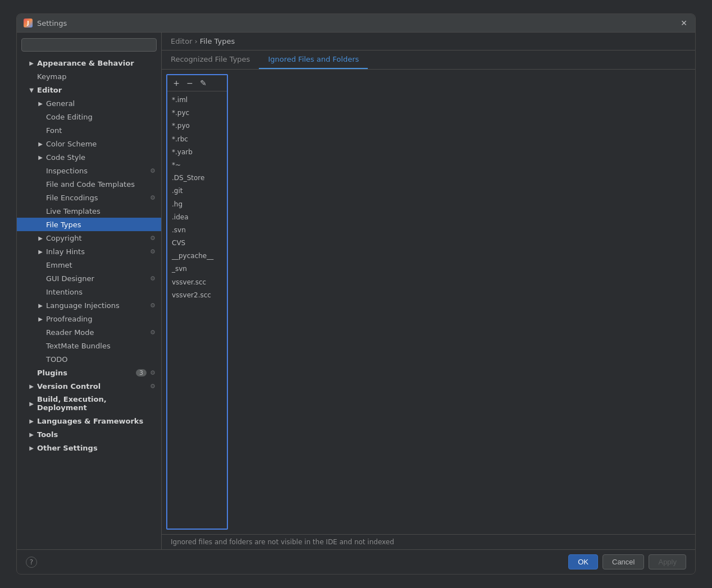  What do you see at coordinates (89, 157) in the screenshot?
I see `sidebar-item-code-style: ▶ Code Style` at bounding box center [89, 157].